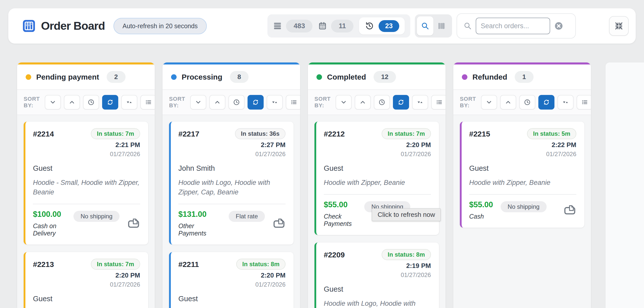 The height and width of the screenshot is (308, 644). I want to click on card-meta: In status: 7m 2:21 PM 01/27/2026, so click(115, 143).